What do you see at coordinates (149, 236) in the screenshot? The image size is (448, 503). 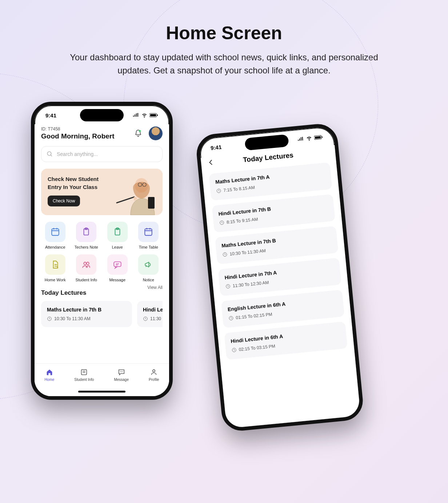 I see `tile-time table: Time Table` at bounding box center [149, 236].